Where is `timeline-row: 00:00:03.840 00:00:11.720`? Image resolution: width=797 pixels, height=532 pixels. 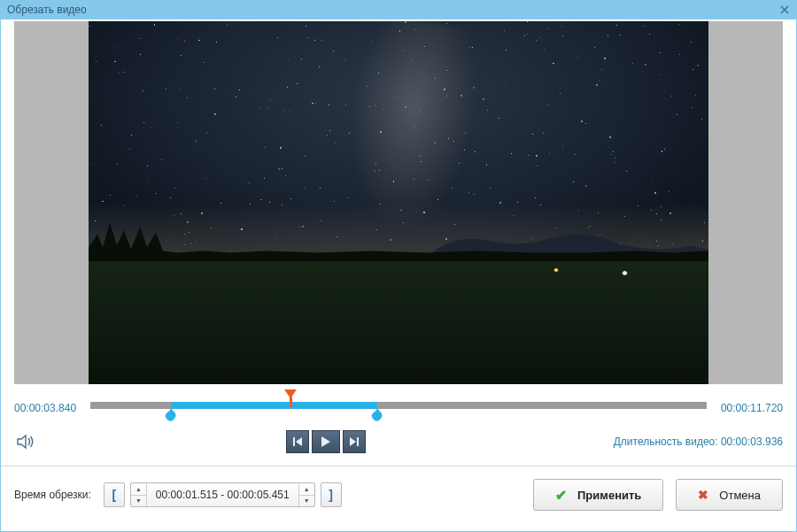
timeline-row: 00:00:03.840 00:00:11.720 is located at coordinates (398, 405).